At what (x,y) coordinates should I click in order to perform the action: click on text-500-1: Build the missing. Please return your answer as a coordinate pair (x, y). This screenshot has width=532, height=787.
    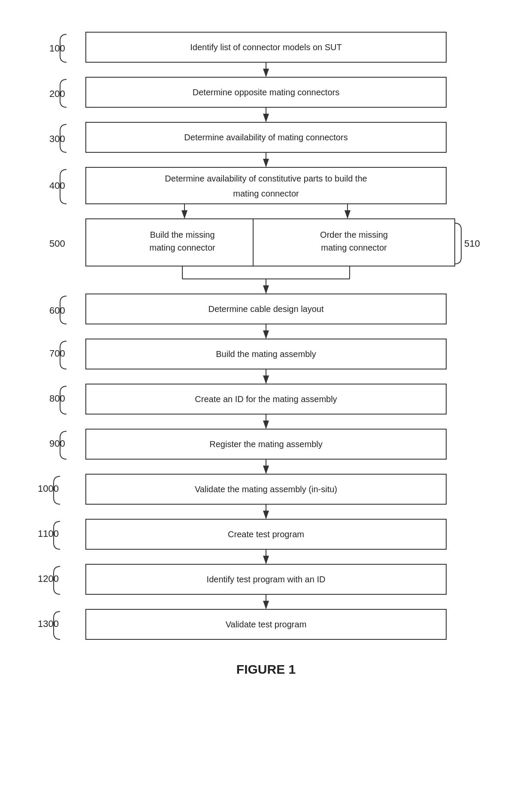
    Looking at the image, I should click on (182, 235).